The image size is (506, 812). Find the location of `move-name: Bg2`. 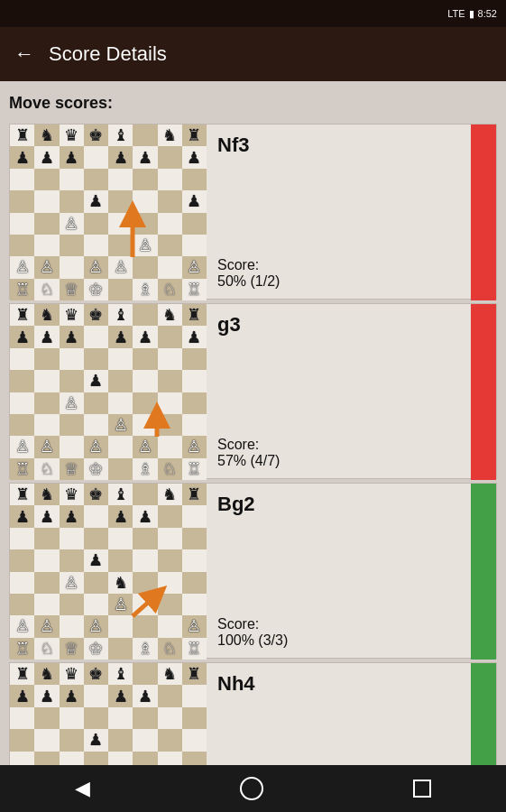

move-name: Bg2 is located at coordinates (339, 504).